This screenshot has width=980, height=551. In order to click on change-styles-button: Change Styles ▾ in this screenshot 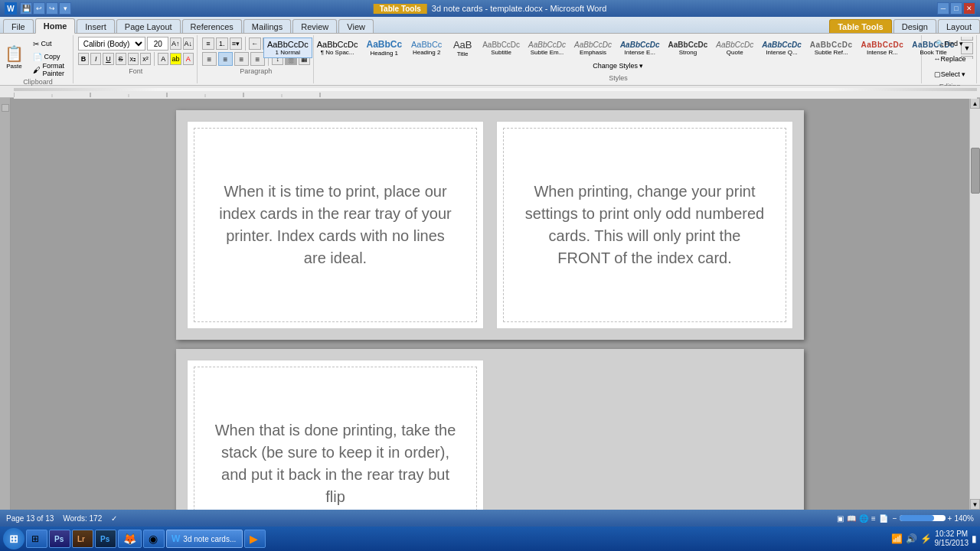, I will do `click(618, 66)`.